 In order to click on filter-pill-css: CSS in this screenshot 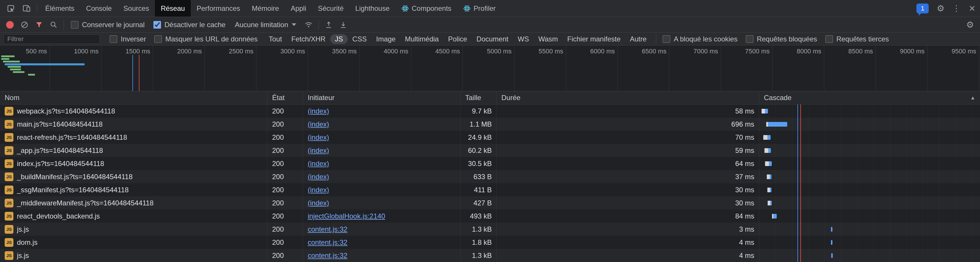, I will do `click(360, 39)`.